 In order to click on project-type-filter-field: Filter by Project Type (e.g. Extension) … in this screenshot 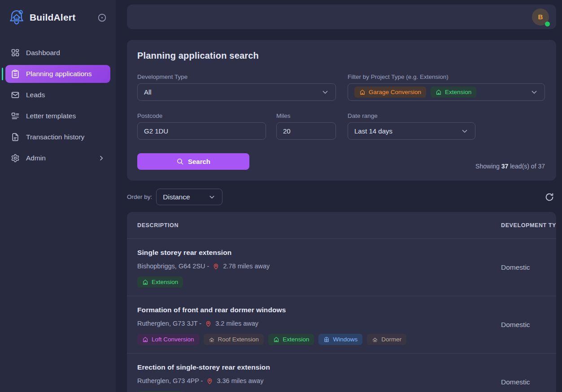, I will do `click(446, 87)`.